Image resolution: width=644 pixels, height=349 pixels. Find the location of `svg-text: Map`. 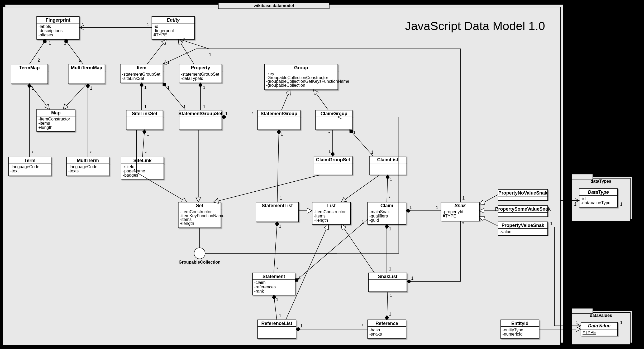

svg-text: Map is located at coordinates (56, 113).